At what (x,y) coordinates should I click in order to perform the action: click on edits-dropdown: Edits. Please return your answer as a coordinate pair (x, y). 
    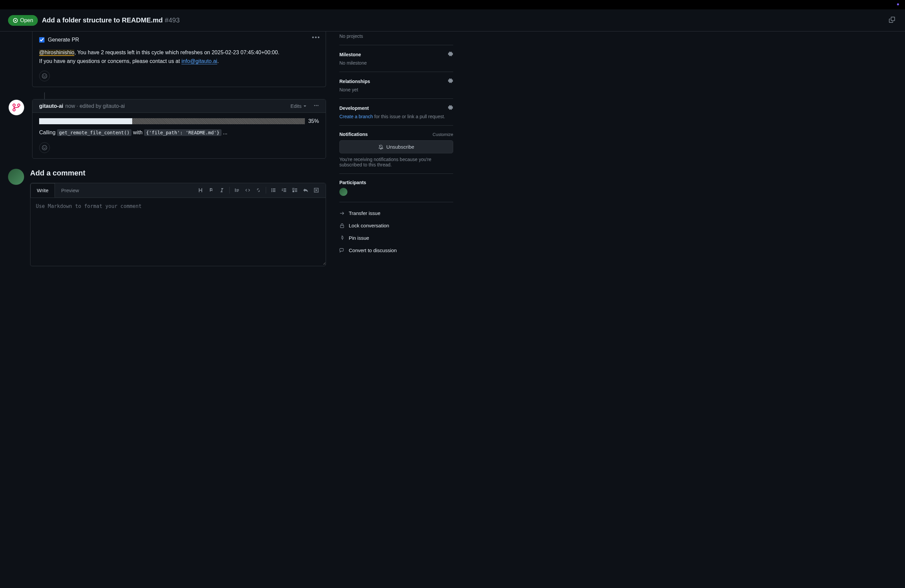
    Looking at the image, I should click on (299, 106).